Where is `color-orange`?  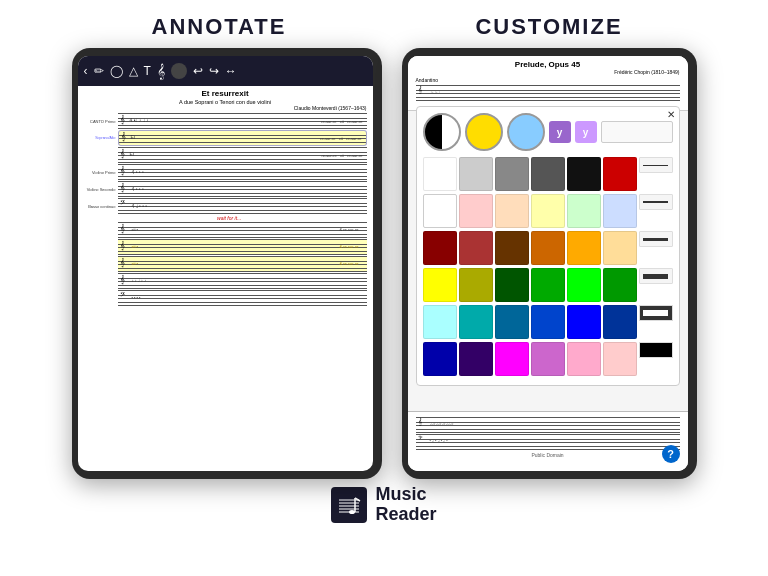 color-orange is located at coordinates (584, 248).